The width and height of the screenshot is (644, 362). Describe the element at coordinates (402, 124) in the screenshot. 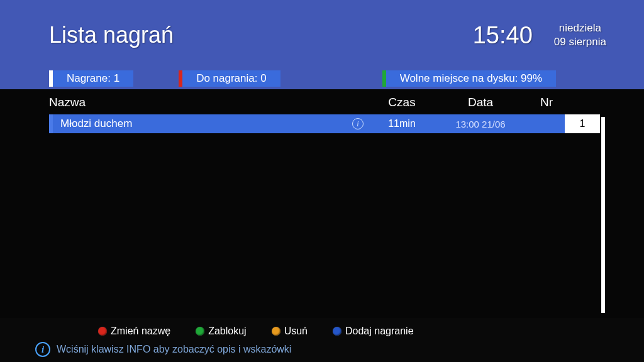

I see `row-duration: 11min` at that location.